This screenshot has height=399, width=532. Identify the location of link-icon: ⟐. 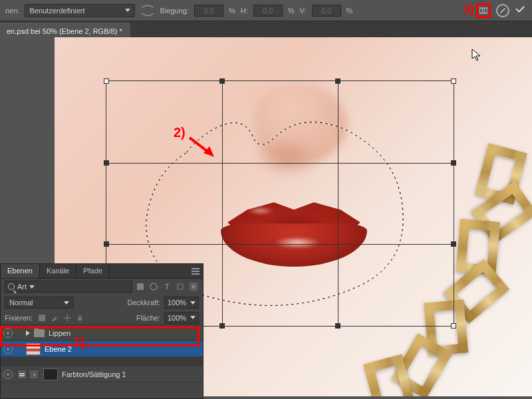
(34, 374).